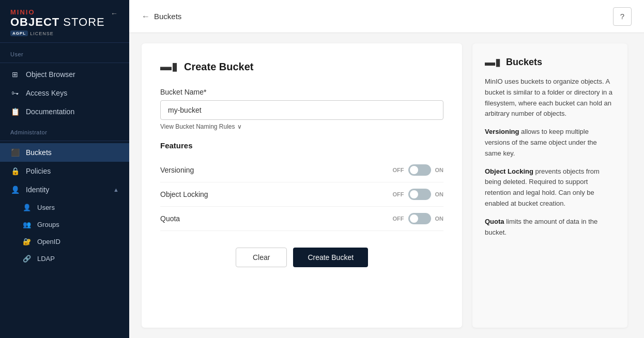  Describe the element at coordinates (177, 170) in the screenshot. I see `versioning-label: Versioning` at that location.